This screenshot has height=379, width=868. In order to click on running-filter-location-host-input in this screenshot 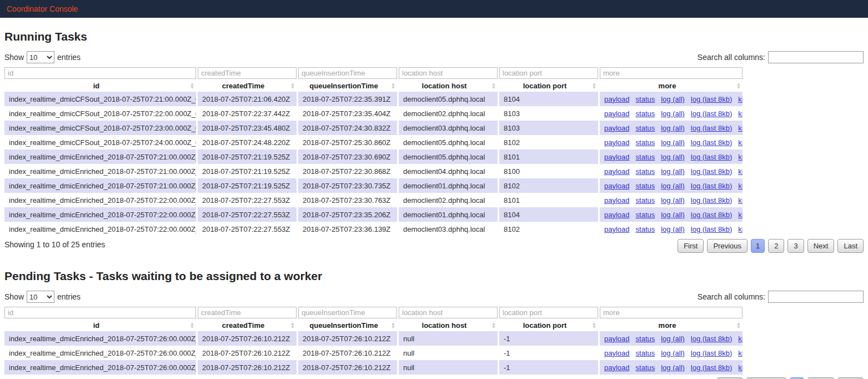, I will do `click(448, 73)`.